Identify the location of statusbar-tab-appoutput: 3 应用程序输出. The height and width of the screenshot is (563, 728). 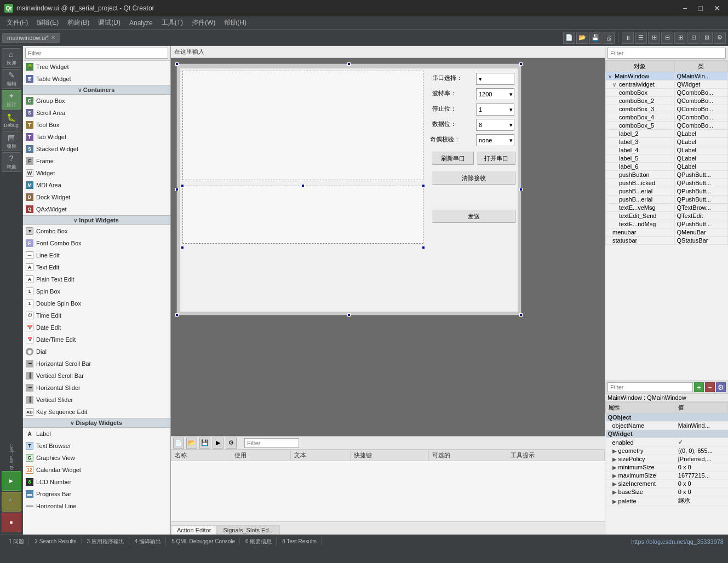
(106, 542).